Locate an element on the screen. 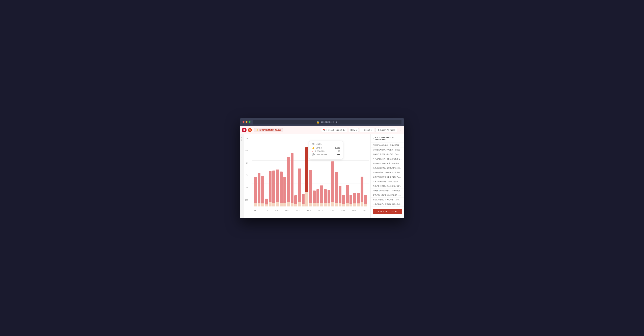 This screenshot has height=336, width=644. x-axis-label: Jul 4 is located at coordinates (266, 211).